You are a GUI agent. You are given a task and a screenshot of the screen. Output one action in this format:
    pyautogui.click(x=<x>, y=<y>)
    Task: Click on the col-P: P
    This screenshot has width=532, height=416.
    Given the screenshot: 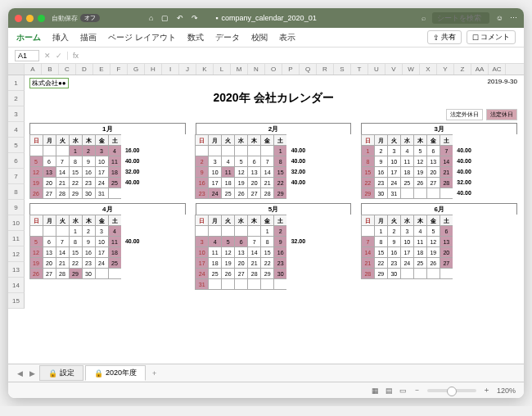 What is the action you would take?
    pyautogui.click(x=291, y=69)
    